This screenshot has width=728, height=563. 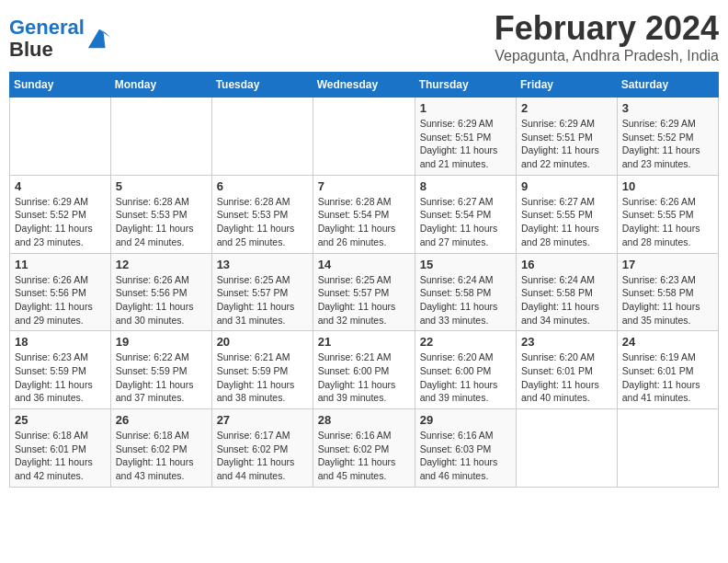 I want to click on dow-friday: Friday, so click(x=567, y=85).